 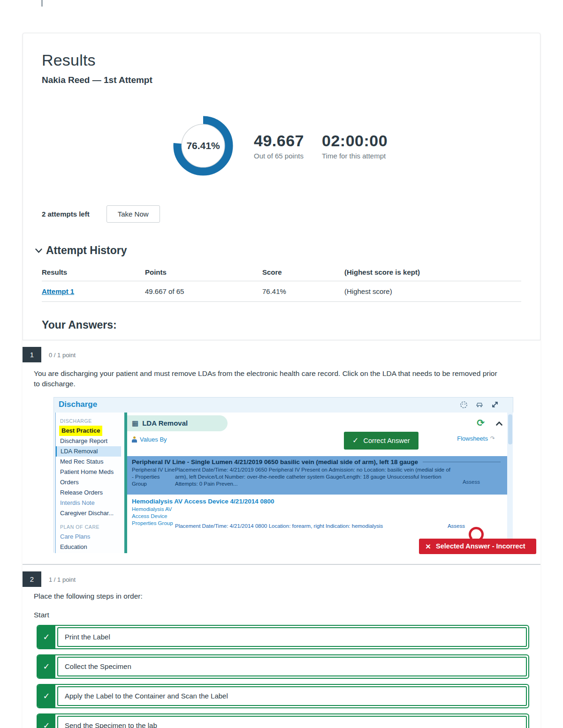 What do you see at coordinates (428, 547) in the screenshot?
I see `cross-icon: ×` at bounding box center [428, 547].